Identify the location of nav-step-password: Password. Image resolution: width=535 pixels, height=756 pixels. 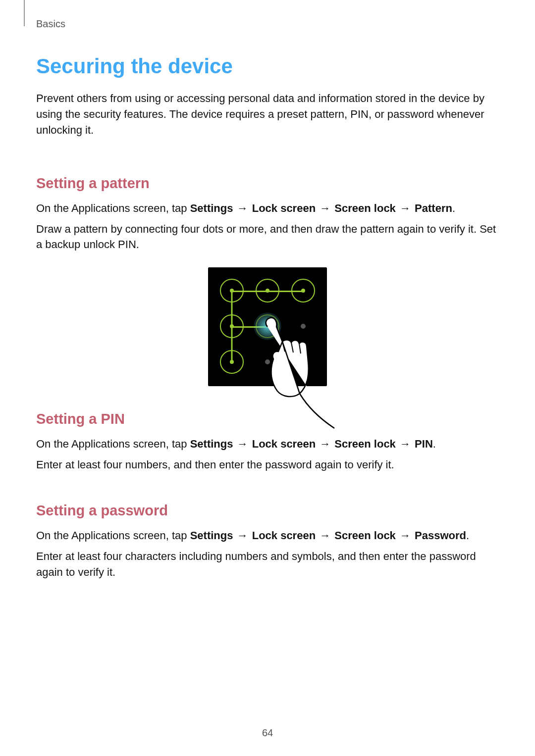
(440, 536).